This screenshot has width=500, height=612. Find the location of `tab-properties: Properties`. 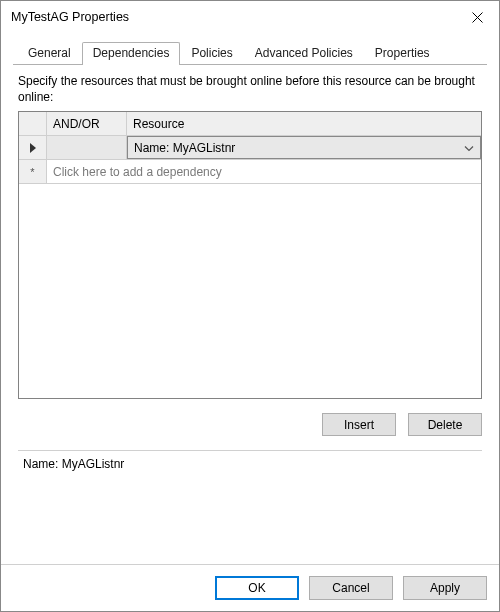

tab-properties: Properties is located at coordinates (402, 53).